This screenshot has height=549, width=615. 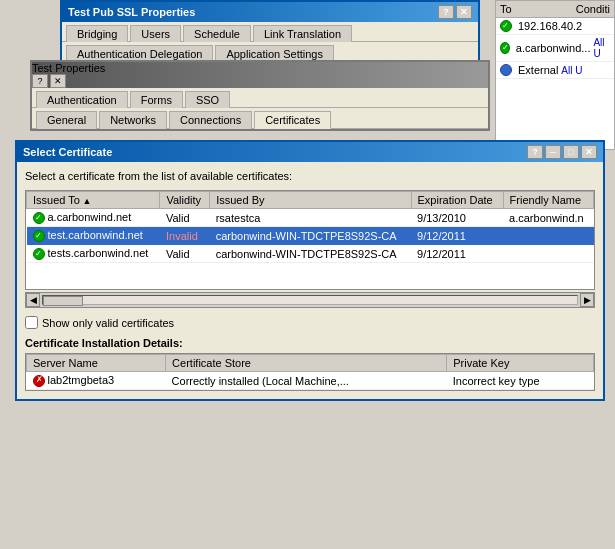 What do you see at coordinates (260, 75) in the screenshot?
I see `test-title-bar: Test Properties ? ✕` at bounding box center [260, 75].